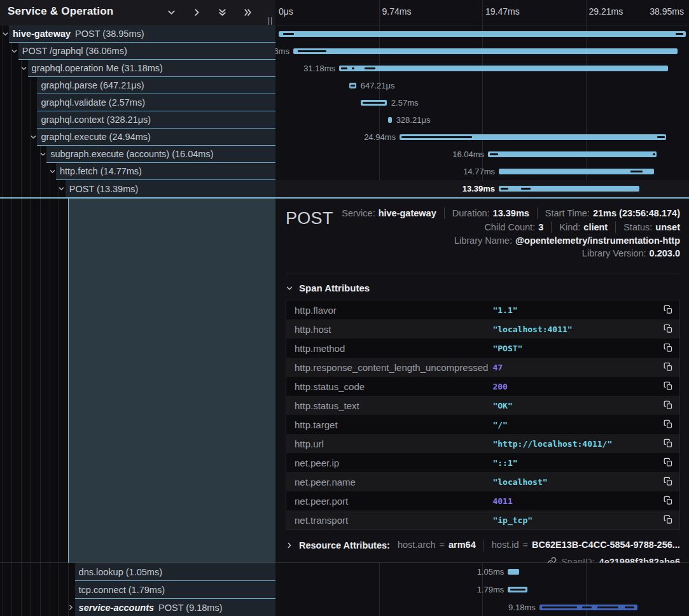  I want to click on span-bar-row: 36.06ms, so click(482, 51).